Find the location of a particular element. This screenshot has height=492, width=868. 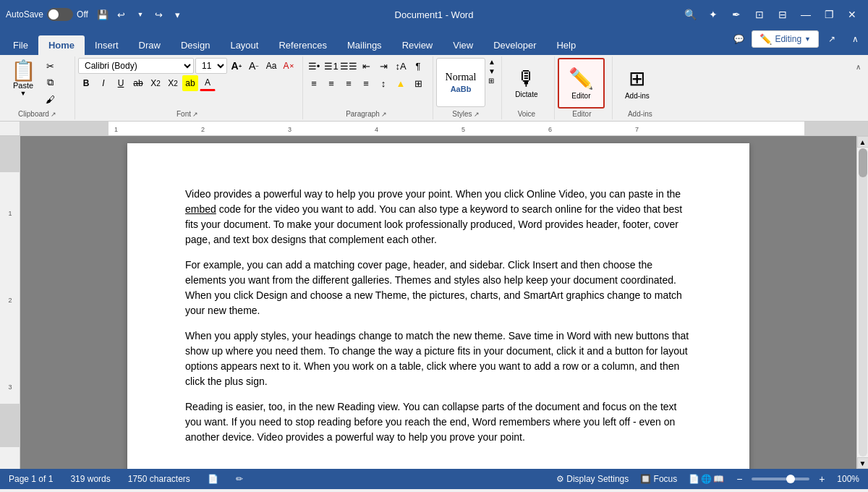

borders-button: ⊞ is located at coordinates (418, 83).